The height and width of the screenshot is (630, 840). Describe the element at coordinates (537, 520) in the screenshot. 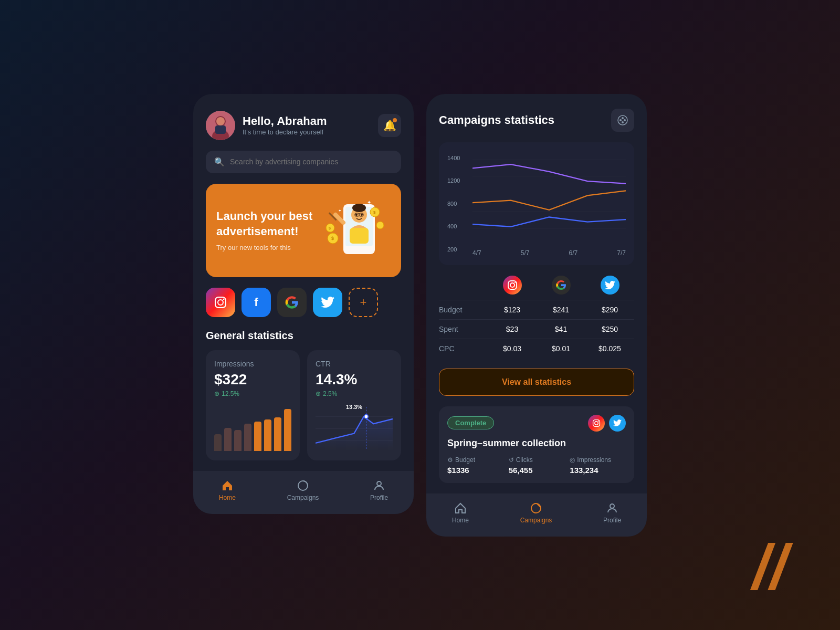

I see `nav-campaigns-label-right: Campaigns` at that location.